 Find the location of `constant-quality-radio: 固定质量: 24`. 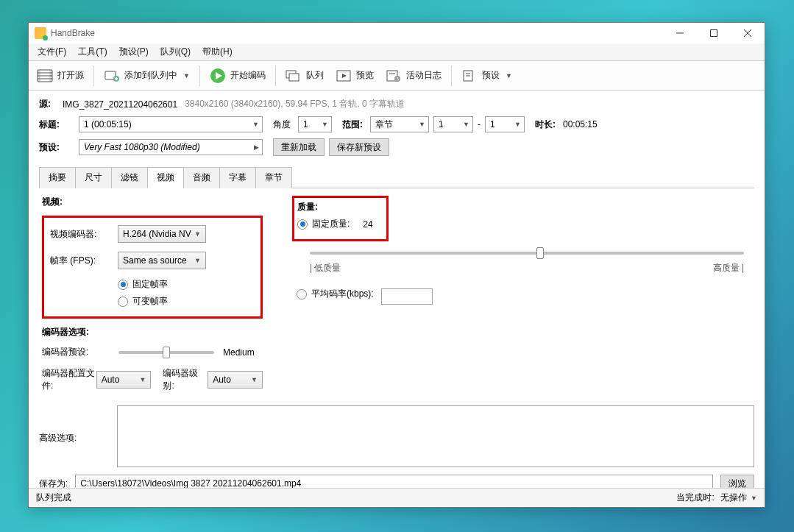

constant-quality-radio: 固定质量: 24 is located at coordinates (336, 224).